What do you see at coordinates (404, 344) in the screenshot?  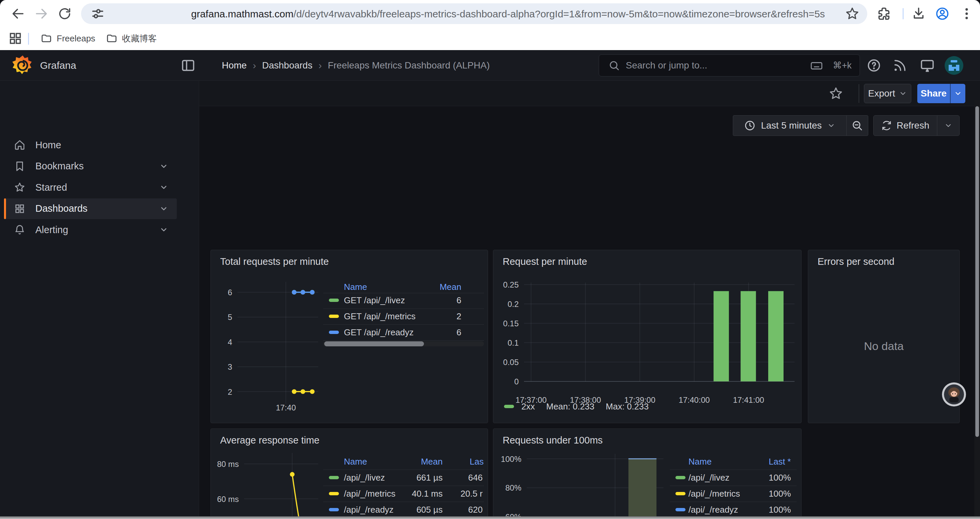 I see `table-scrollbar` at bounding box center [404, 344].